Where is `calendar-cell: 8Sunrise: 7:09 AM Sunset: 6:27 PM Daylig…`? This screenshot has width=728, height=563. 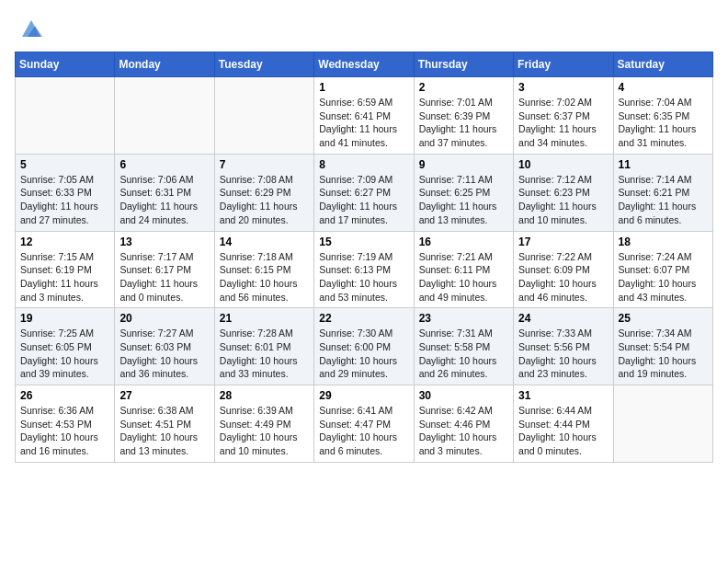 calendar-cell: 8Sunrise: 7:09 AM Sunset: 6:27 PM Daylig… is located at coordinates (364, 192).